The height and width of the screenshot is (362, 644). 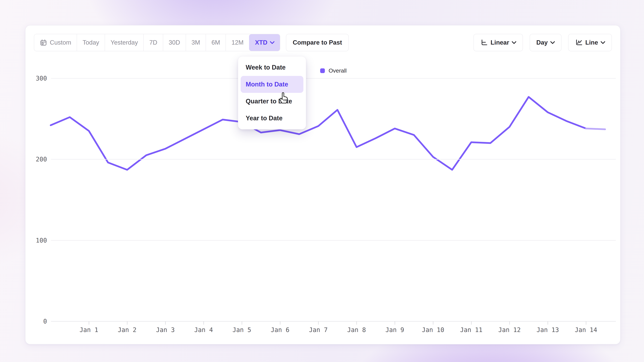 What do you see at coordinates (196, 42) in the screenshot?
I see `range-label: 3M` at bounding box center [196, 42].